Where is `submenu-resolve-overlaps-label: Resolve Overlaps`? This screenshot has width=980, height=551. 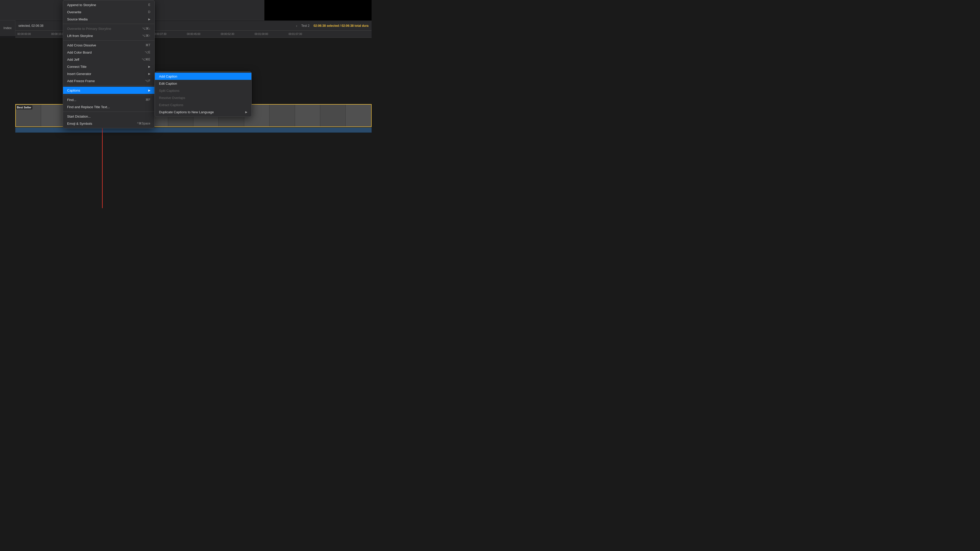
submenu-resolve-overlaps-label: Resolve Overlaps is located at coordinates (203, 98).